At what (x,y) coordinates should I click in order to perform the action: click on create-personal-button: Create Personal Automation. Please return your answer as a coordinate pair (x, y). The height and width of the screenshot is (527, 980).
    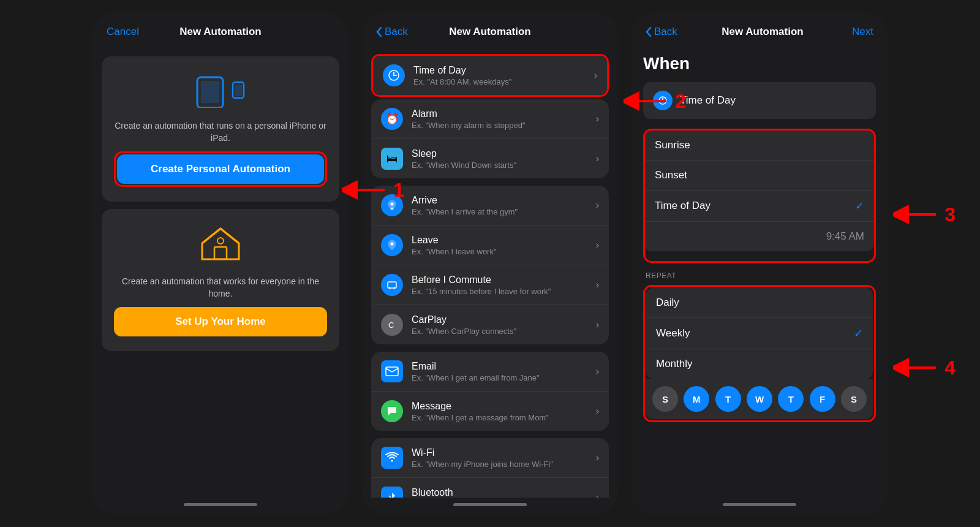
    Looking at the image, I should click on (221, 169).